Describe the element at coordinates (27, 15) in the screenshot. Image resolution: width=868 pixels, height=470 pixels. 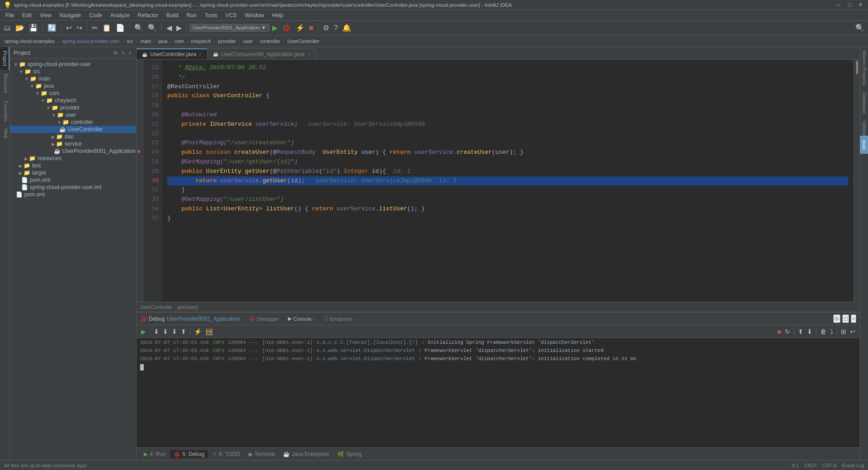
I see `menu-edit: Edit` at that location.